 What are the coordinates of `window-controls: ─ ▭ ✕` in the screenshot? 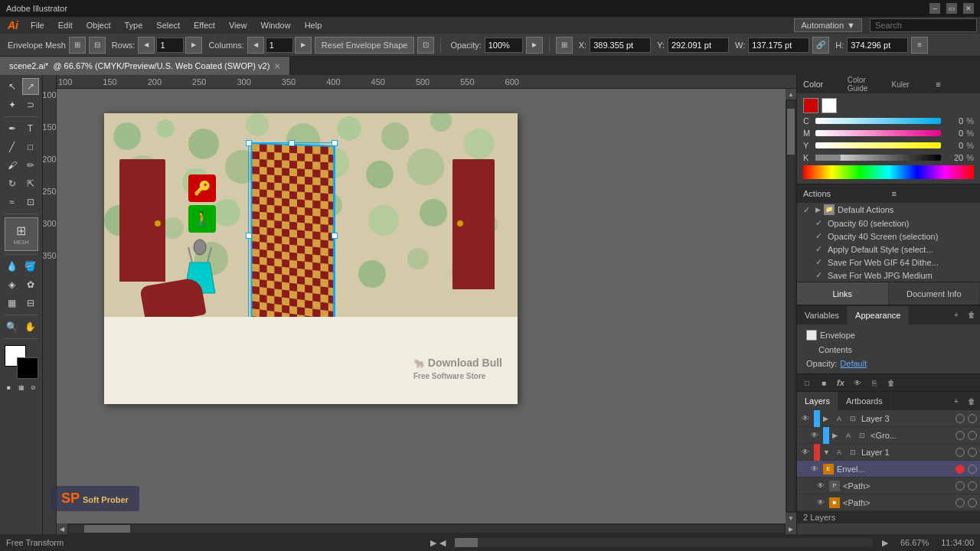 It's located at (952, 8).